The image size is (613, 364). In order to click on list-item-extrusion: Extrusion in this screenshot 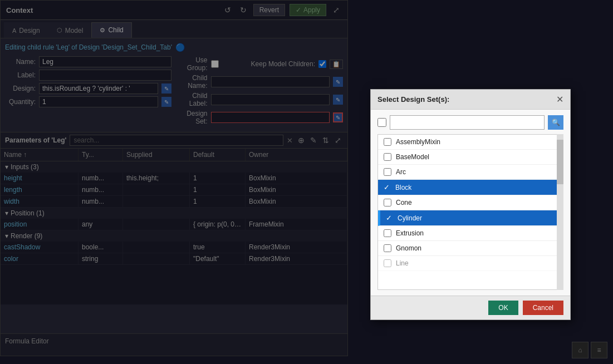, I will do `click(470, 234)`.